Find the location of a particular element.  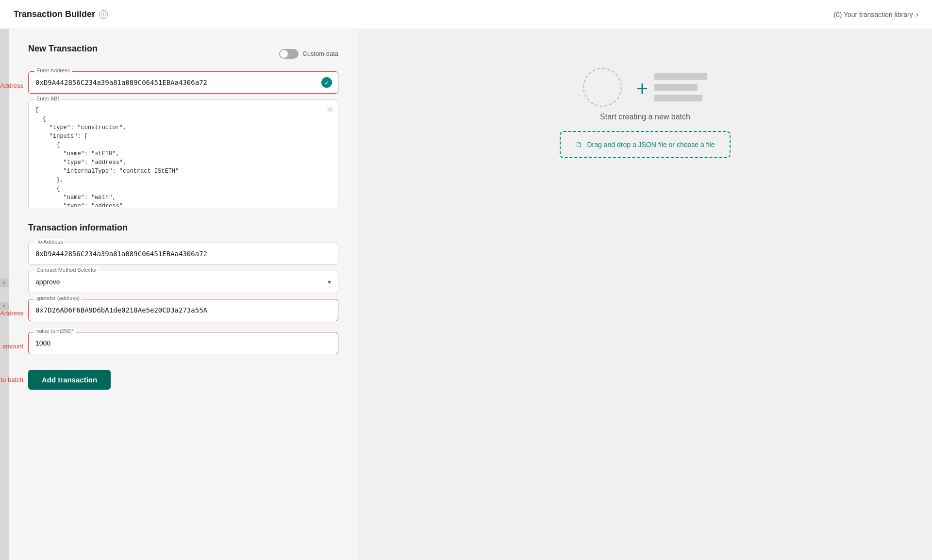

custom-data-label: Custom data is located at coordinates (320, 53).